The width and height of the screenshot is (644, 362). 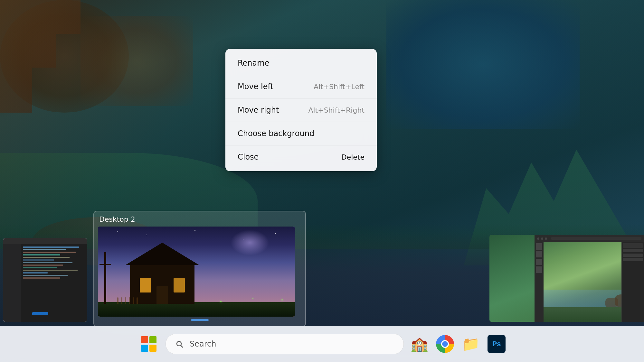 I want to click on context-menu-choose-background: Choose background, so click(x=301, y=134).